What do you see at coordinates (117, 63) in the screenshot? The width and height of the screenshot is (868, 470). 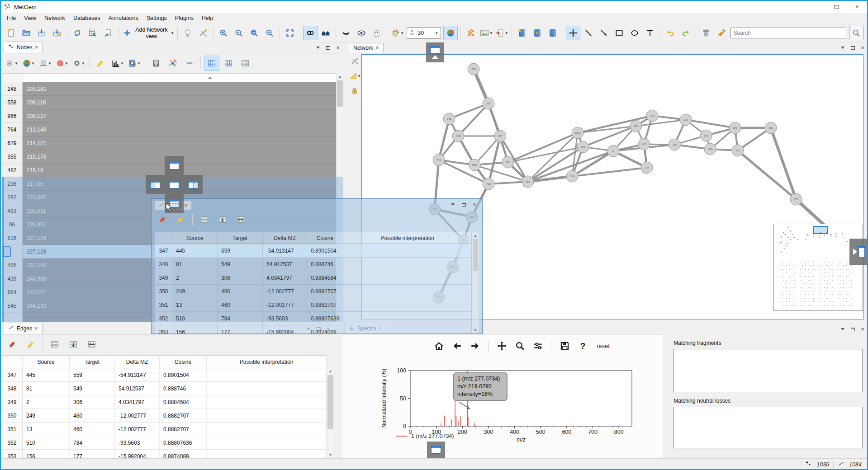 I see `view-spectrum-button: ▾` at bounding box center [117, 63].